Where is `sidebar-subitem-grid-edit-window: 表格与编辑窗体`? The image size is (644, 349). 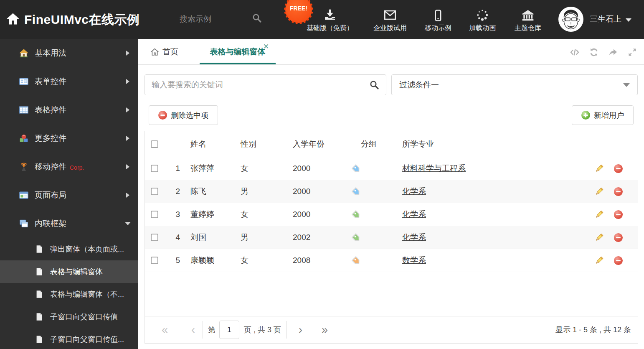
sidebar-subitem-grid-edit-window: 表格与编辑窗体 is located at coordinates (69, 272).